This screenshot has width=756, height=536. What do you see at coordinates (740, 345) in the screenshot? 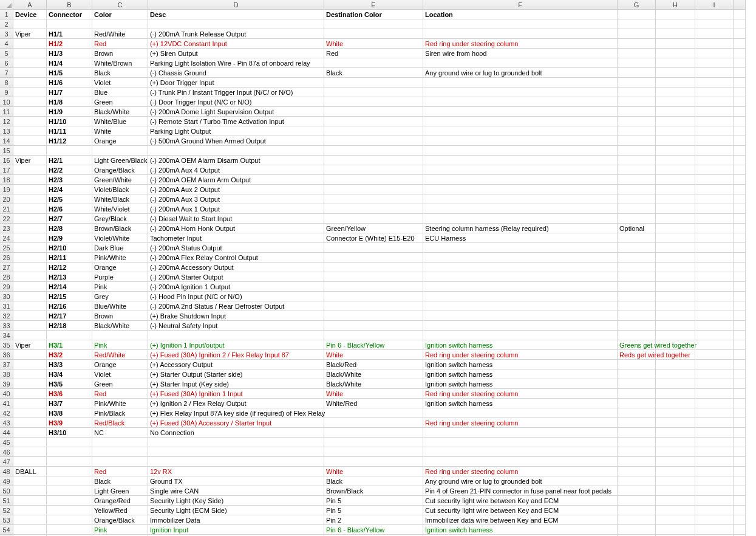
I see `cell-X35` at bounding box center [740, 345].